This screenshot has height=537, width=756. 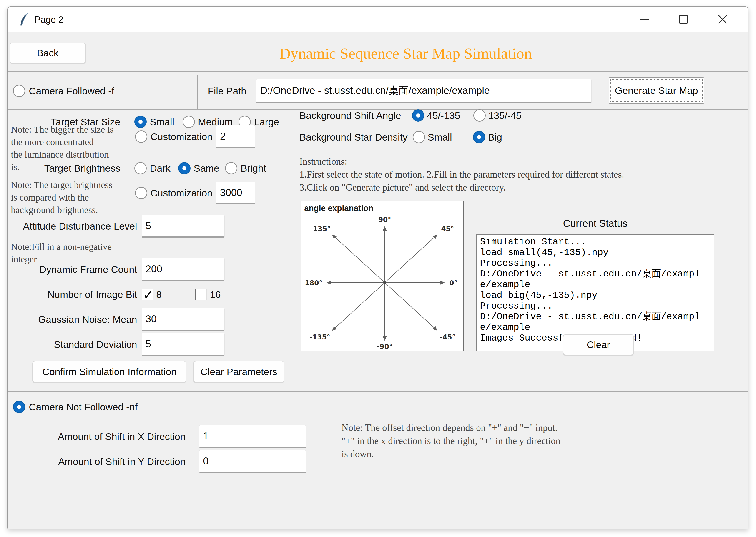 What do you see at coordinates (253, 462) in the screenshot?
I see `shift-y-input` at bounding box center [253, 462].